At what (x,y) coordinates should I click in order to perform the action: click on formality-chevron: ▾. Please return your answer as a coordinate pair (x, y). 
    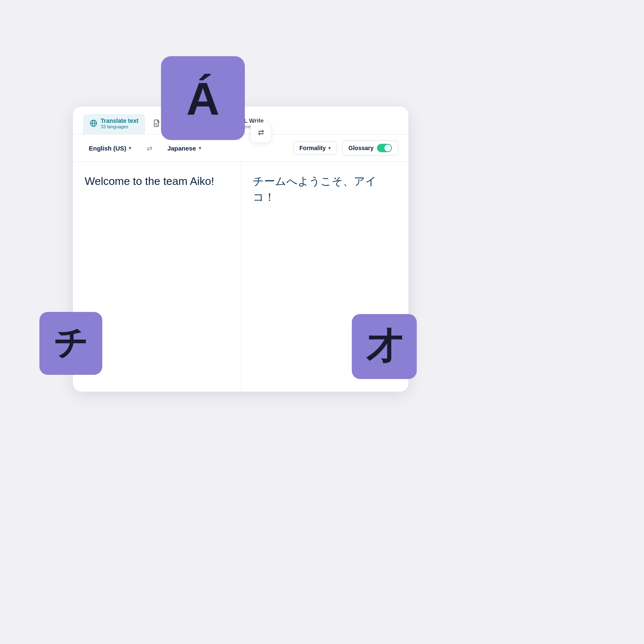
    Looking at the image, I should click on (330, 148).